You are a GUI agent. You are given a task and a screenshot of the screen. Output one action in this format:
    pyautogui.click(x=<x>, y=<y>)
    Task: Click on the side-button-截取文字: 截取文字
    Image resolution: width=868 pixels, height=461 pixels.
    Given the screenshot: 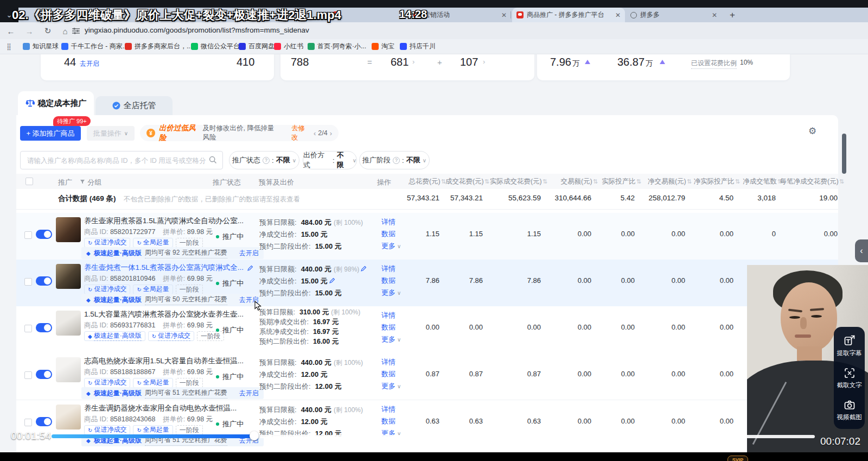 What is the action you would take?
    pyautogui.click(x=850, y=378)
    